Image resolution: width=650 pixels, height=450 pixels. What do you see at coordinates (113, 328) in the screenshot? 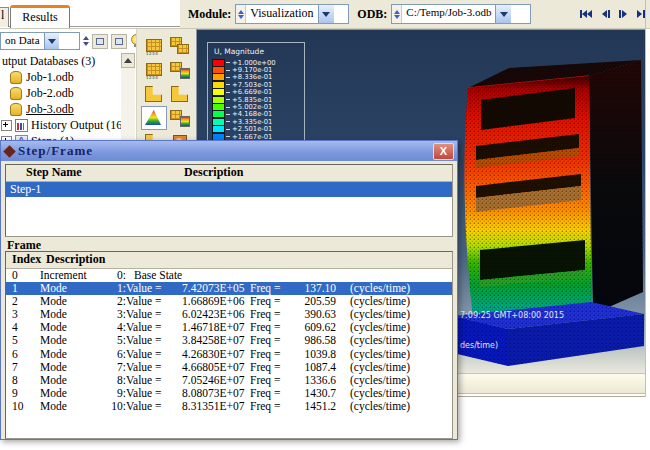
I see `frame-cell: 4:` at bounding box center [113, 328].